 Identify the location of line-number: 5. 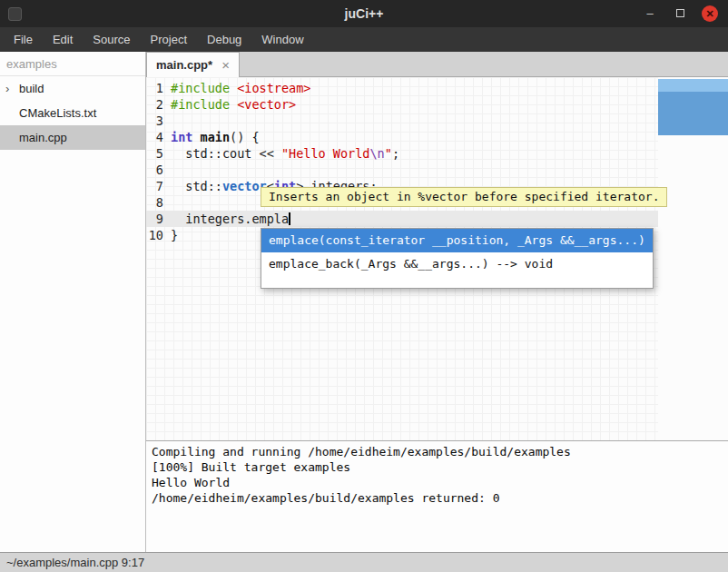
(158, 153).